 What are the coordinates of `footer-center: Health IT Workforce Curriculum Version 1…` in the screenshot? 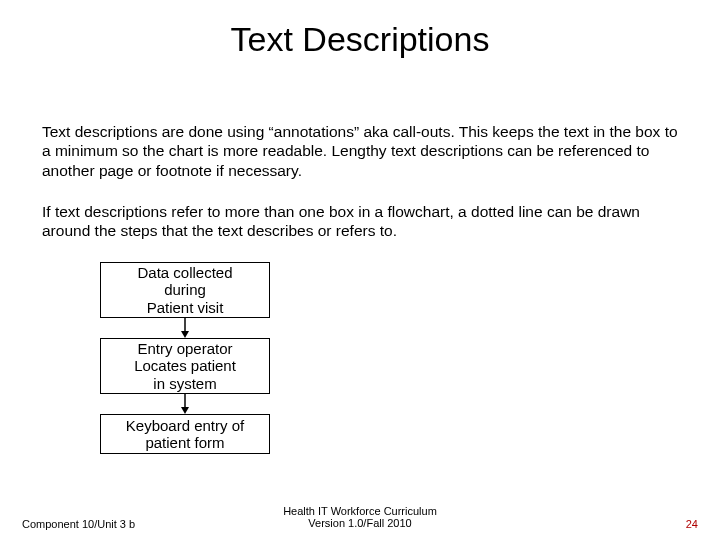 It's located at (360, 518).